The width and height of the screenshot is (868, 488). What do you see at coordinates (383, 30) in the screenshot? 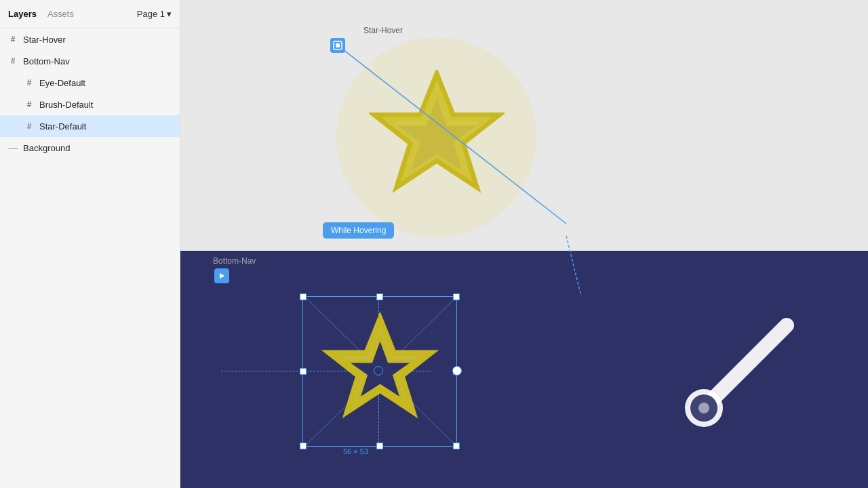
I see `frame-label-star-hover: Star-Hover` at bounding box center [383, 30].